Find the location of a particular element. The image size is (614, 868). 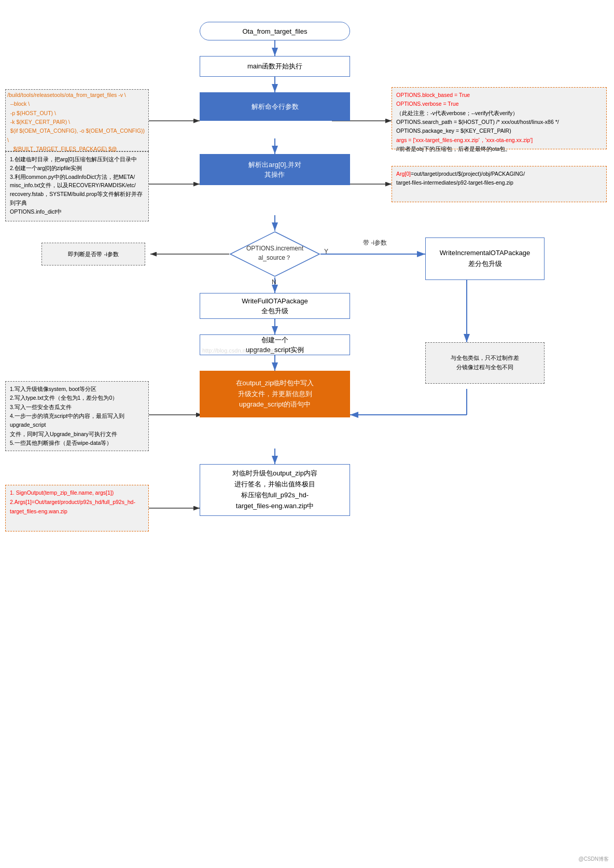

main-start-label: main函数开始执行 is located at coordinates (275, 66).